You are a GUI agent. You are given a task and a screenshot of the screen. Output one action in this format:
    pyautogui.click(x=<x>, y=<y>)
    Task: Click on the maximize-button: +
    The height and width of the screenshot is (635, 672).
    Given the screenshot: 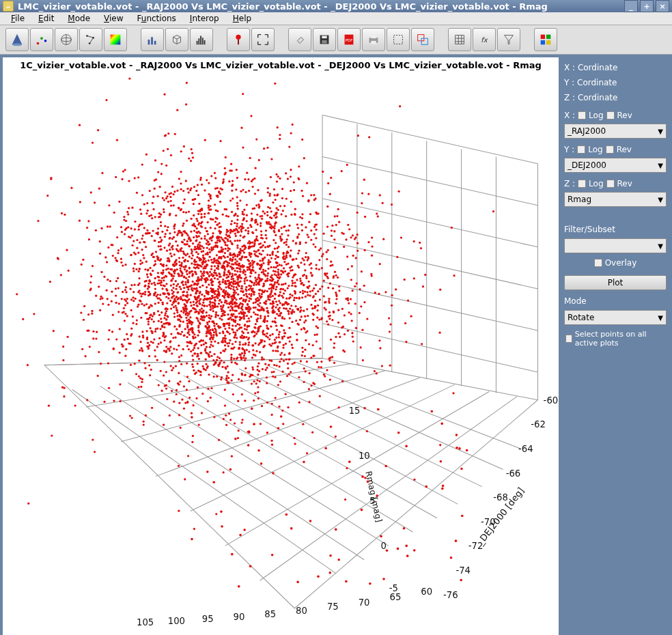 What is the action you would take?
    pyautogui.click(x=647, y=6)
    